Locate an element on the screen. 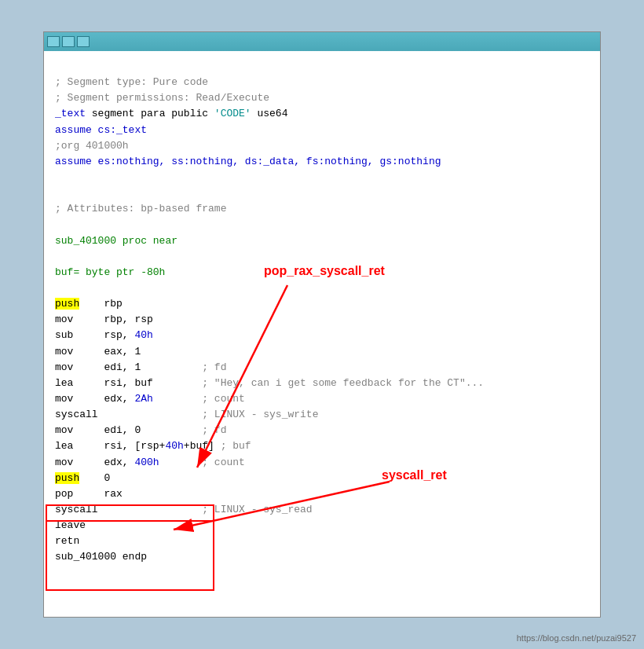 The image size is (644, 649). code-line: syscall ; LINUX - sys_write is located at coordinates (322, 415).